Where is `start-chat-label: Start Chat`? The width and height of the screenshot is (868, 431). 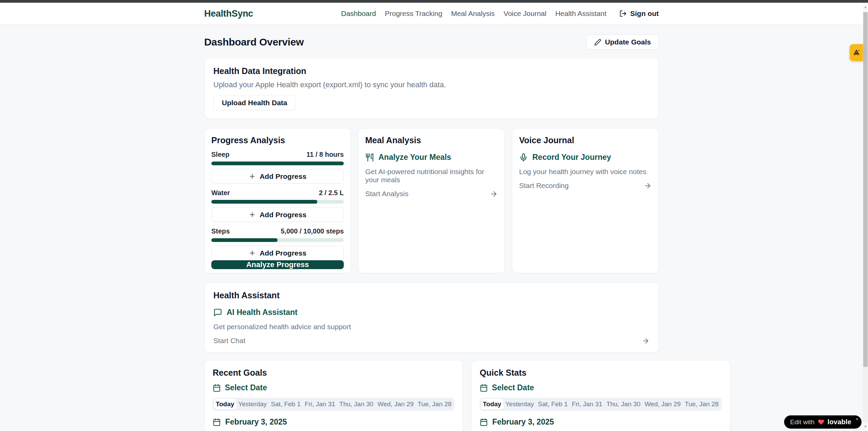 start-chat-label: Start Chat is located at coordinates (230, 341).